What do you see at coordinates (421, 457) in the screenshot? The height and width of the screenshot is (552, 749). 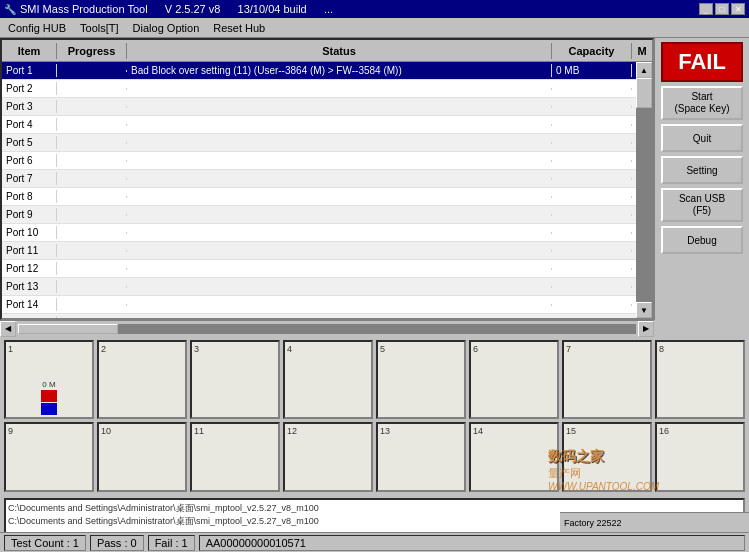 I see `port-cell-13: 13` at bounding box center [421, 457].